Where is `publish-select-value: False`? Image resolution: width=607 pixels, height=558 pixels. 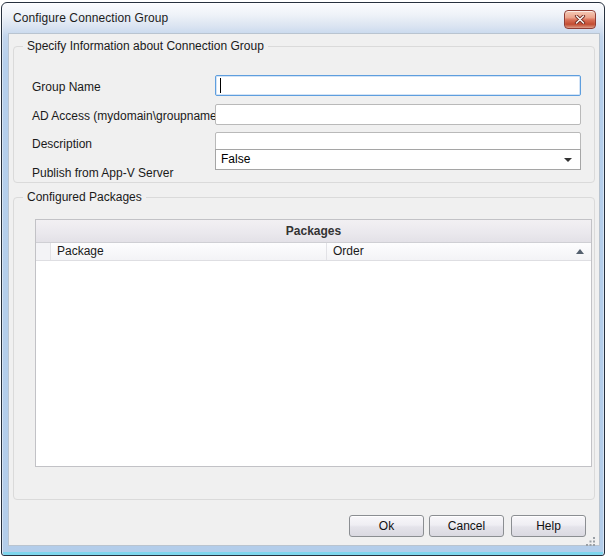
publish-select-value: False is located at coordinates (236, 159).